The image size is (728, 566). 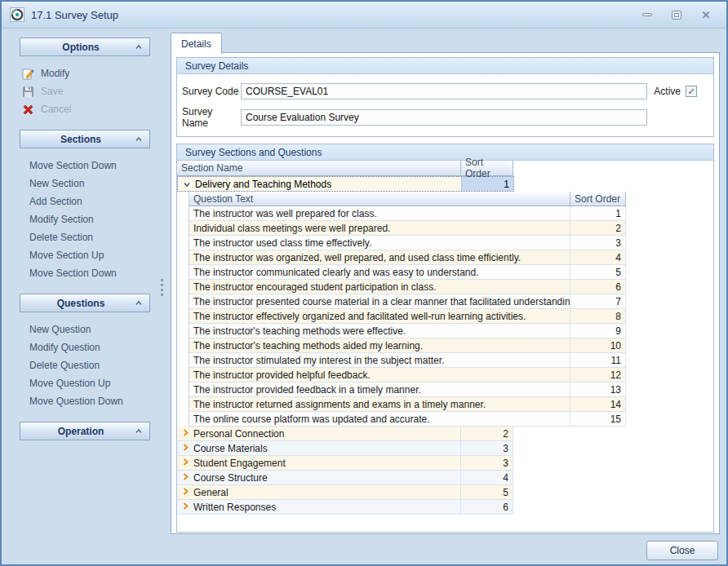 What do you see at coordinates (319, 449) in the screenshot?
I see `section-name-cell: Course Materials` at bounding box center [319, 449].